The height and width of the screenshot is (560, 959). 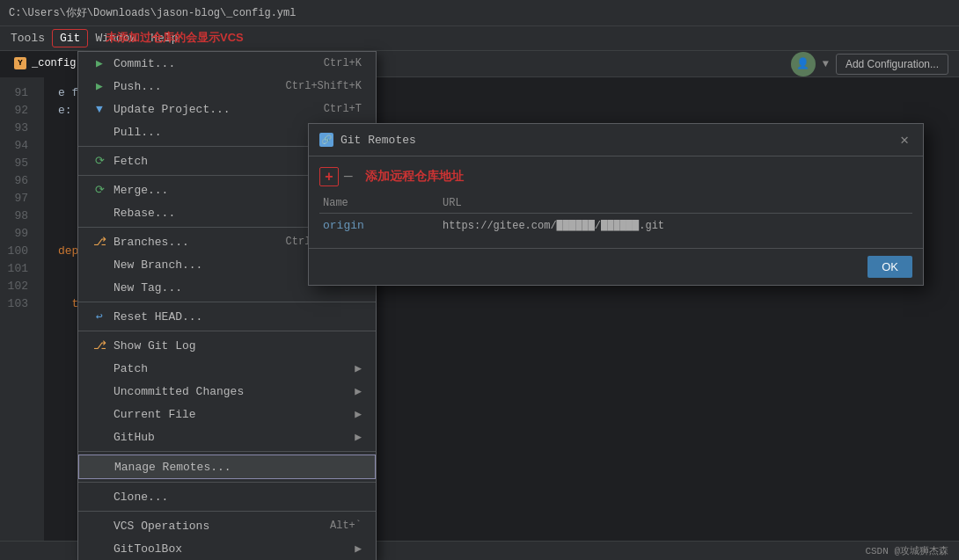 I want to click on git-menu-update: ▼ Update Project... Ctrl+T, so click(x=227, y=109).